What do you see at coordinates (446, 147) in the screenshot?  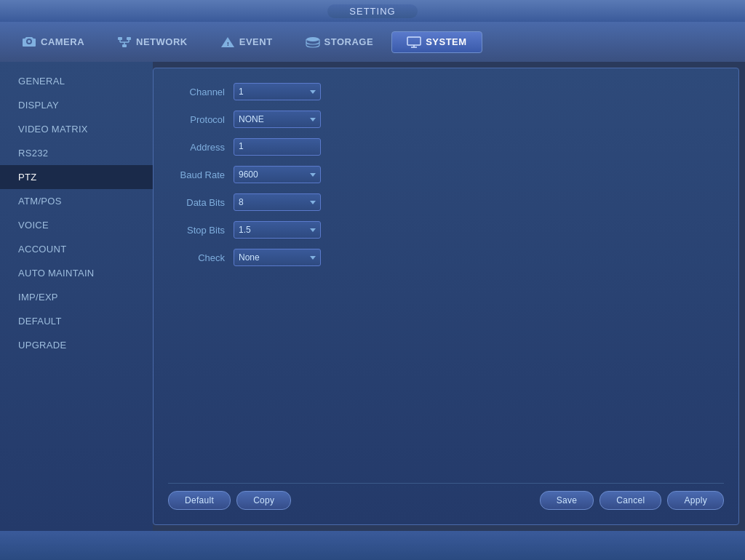 I see `address-row: Address 1` at bounding box center [446, 147].